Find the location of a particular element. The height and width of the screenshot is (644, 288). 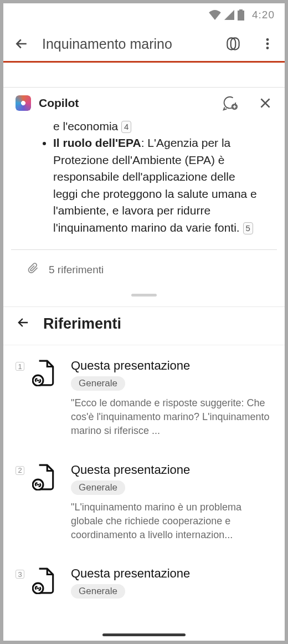

references-summary: 5 riferimenti is located at coordinates (144, 269).